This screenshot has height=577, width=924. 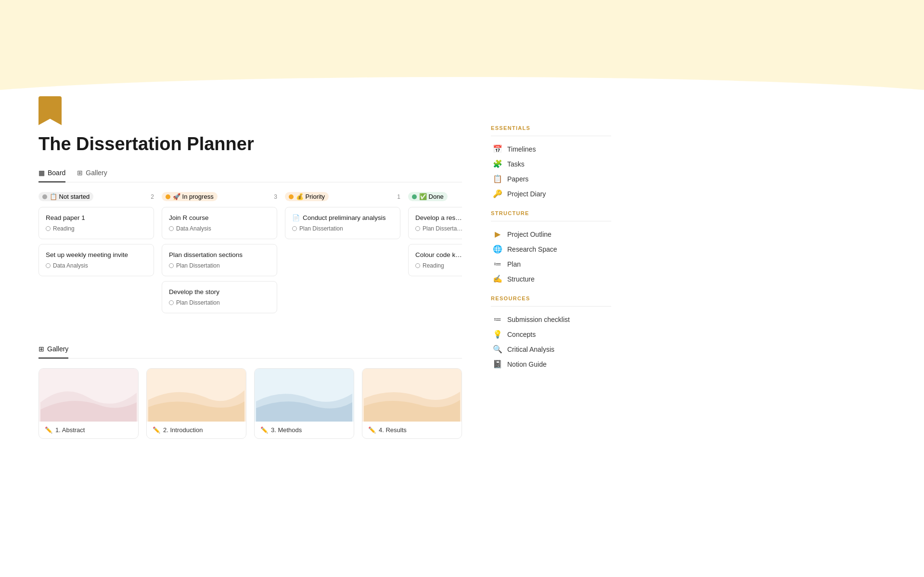 What do you see at coordinates (551, 306) in the screenshot?
I see `resources-divider` at bounding box center [551, 306].